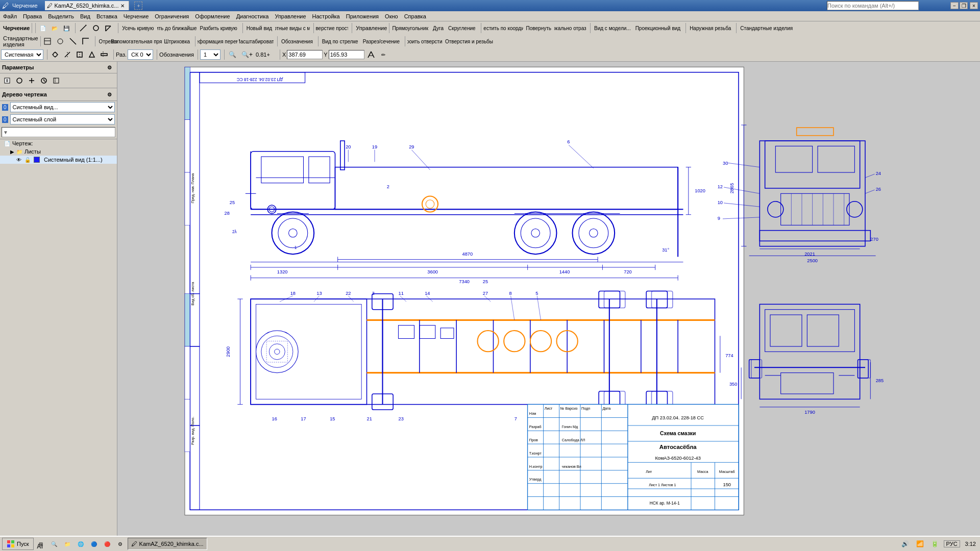 The image size is (980, 551). I want to click on holes-threads-button: Отверстия и резьбы, so click(469, 41).